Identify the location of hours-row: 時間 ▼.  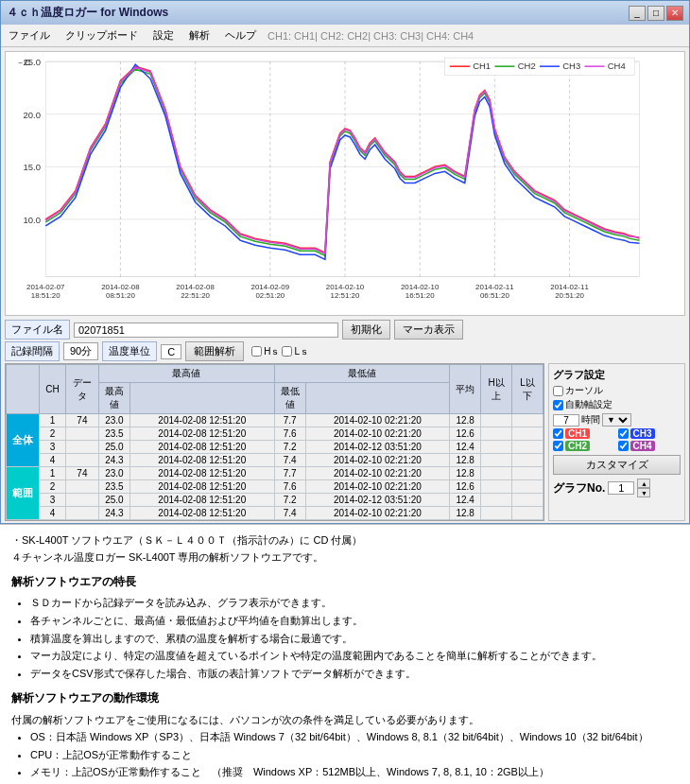
(616, 420).